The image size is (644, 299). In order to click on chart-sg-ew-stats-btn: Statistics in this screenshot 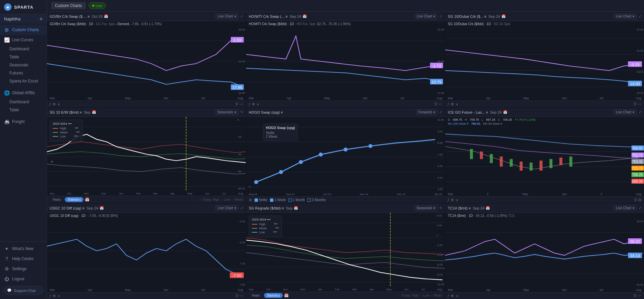, I will do `click(74, 200)`.